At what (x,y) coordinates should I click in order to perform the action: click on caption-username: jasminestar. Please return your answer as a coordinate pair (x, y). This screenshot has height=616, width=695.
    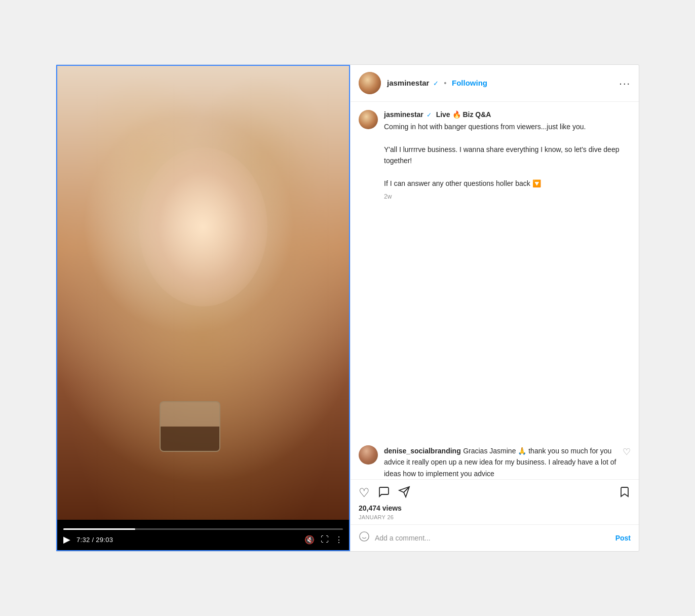
    Looking at the image, I should click on (404, 114).